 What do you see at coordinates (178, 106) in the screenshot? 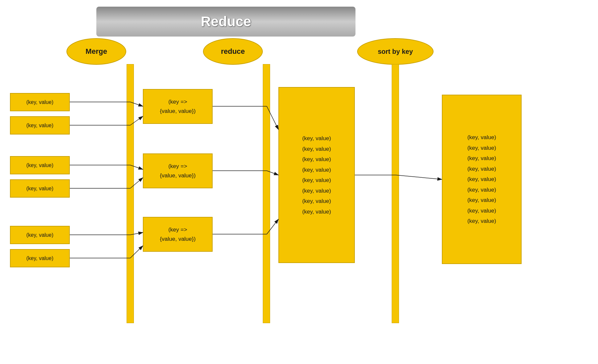
I see `merged-box-1: (key => {value, value})` at bounding box center [178, 106].